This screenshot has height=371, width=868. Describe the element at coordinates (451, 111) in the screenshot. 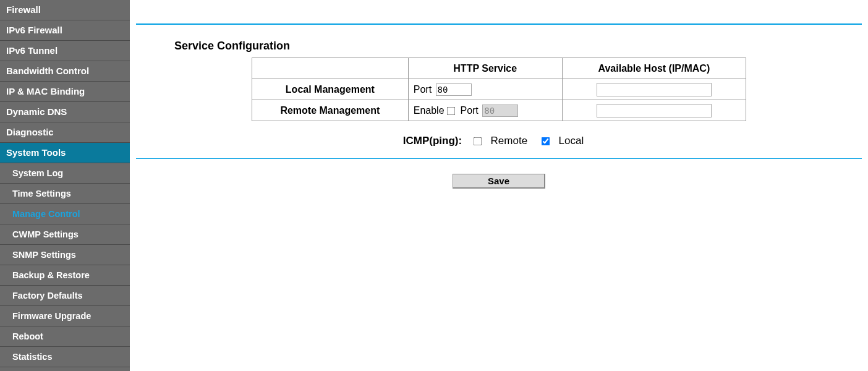

I see `remote-enable-checkbox` at that location.